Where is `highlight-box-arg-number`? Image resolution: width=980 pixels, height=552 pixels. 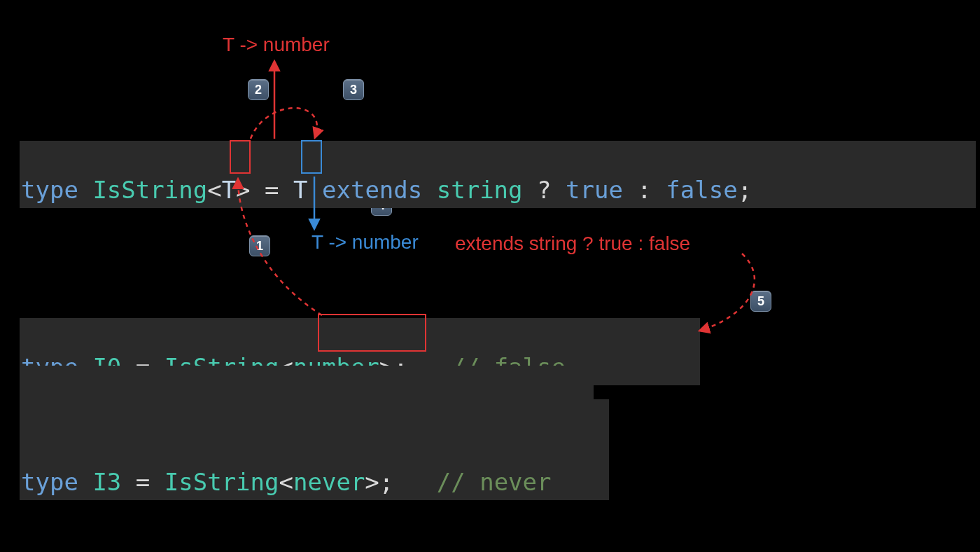
highlight-box-arg-number is located at coordinates (372, 333).